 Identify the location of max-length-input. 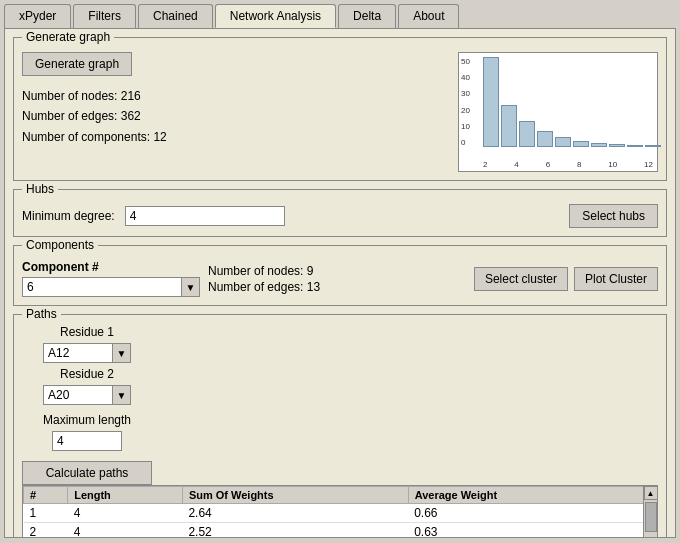
(87, 441).